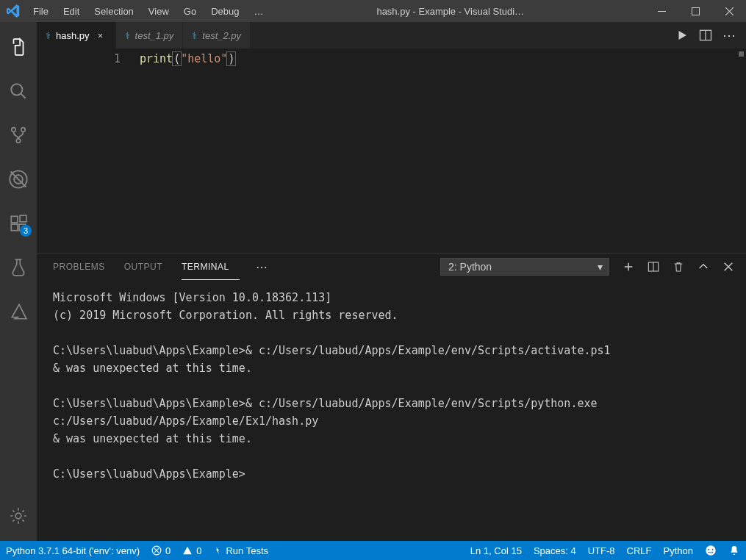 This screenshot has height=560, width=746. What do you see at coordinates (192, 550) in the screenshot?
I see `status-warnings: 0` at bounding box center [192, 550].